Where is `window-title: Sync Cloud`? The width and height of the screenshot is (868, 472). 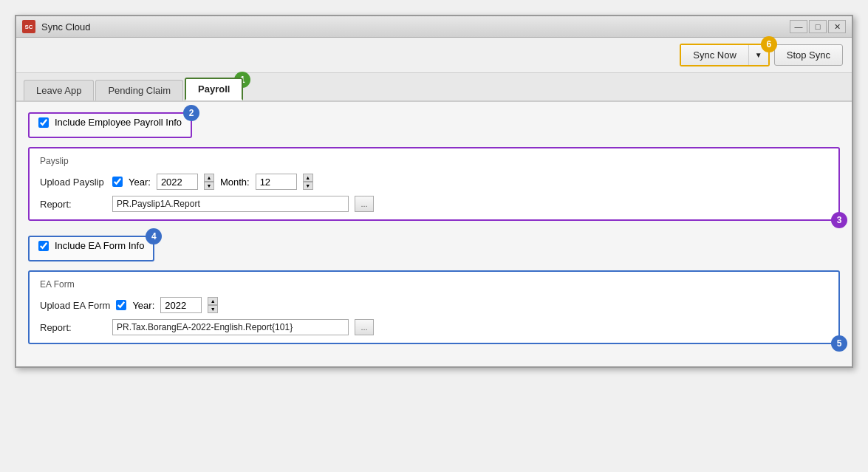
window-title: Sync Cloud is located at coordinates (66, 27).